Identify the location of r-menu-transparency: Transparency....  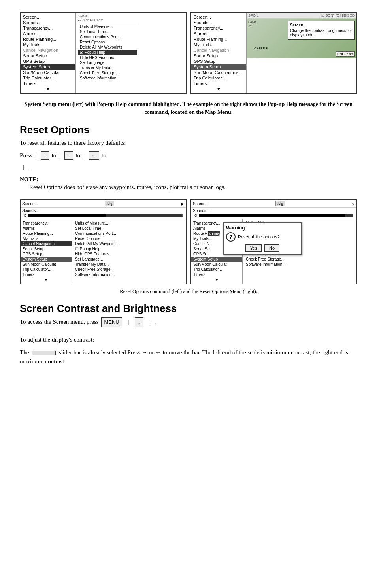
(219, 28).